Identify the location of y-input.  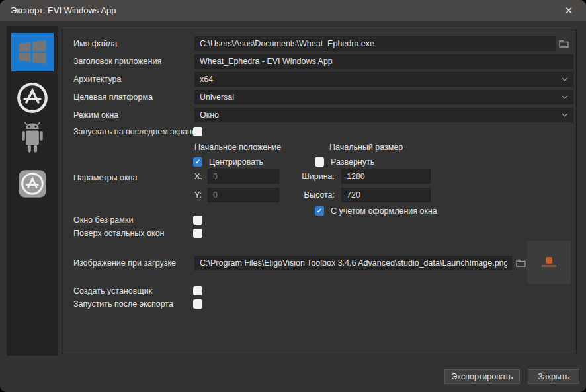
(243, 195).